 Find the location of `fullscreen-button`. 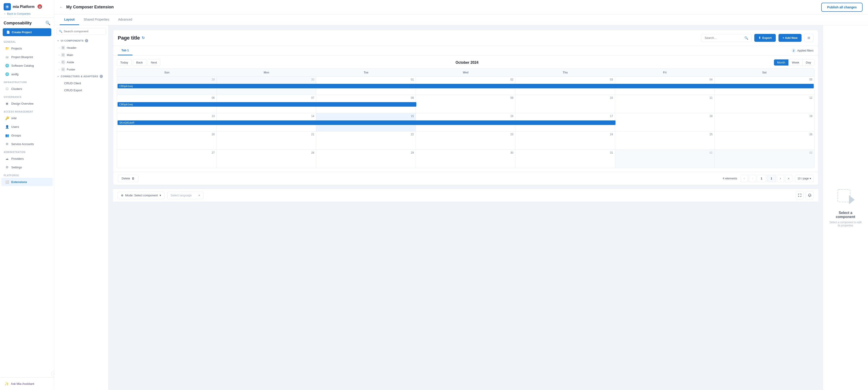

fullscreen-button is located at coordinates (800, 195).